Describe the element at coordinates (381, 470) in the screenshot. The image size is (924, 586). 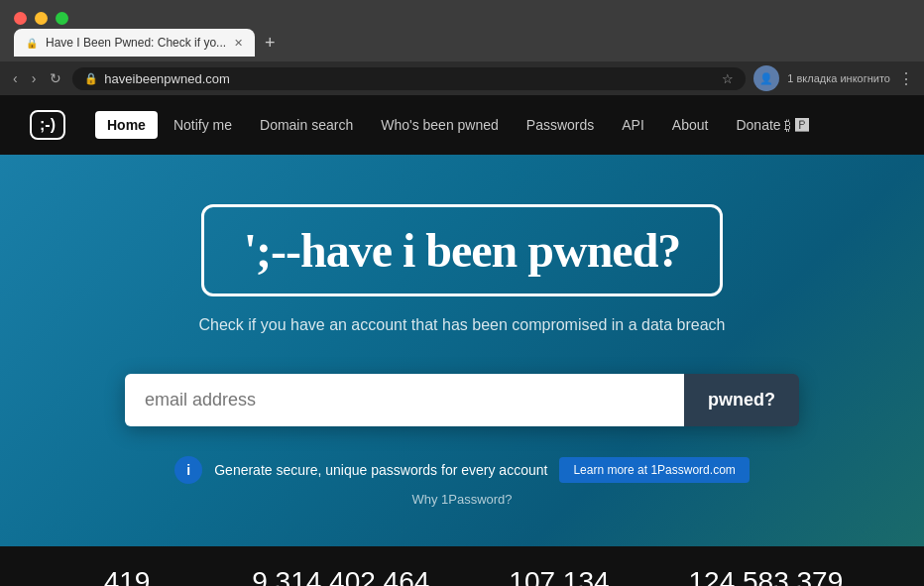
I see `promo-text: Generate secure, unique passwords for ev…` at that location.